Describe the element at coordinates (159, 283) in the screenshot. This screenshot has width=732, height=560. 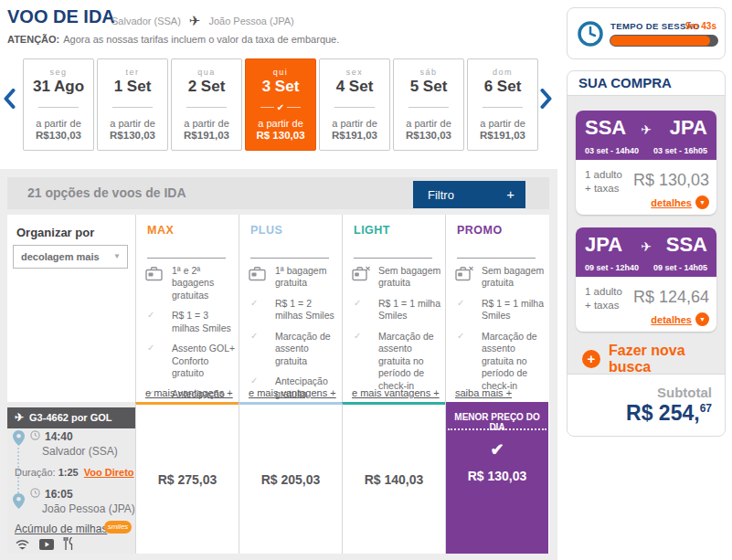
I see `baggage-icon` at that location.